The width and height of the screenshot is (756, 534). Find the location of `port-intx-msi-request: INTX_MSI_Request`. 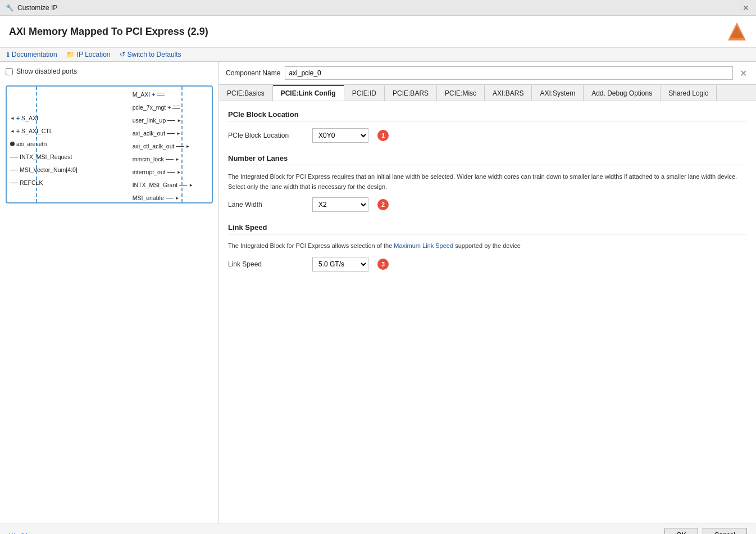

port-intx-msi-request: INTX_MSI_Request is located at coordinates (44, 157).